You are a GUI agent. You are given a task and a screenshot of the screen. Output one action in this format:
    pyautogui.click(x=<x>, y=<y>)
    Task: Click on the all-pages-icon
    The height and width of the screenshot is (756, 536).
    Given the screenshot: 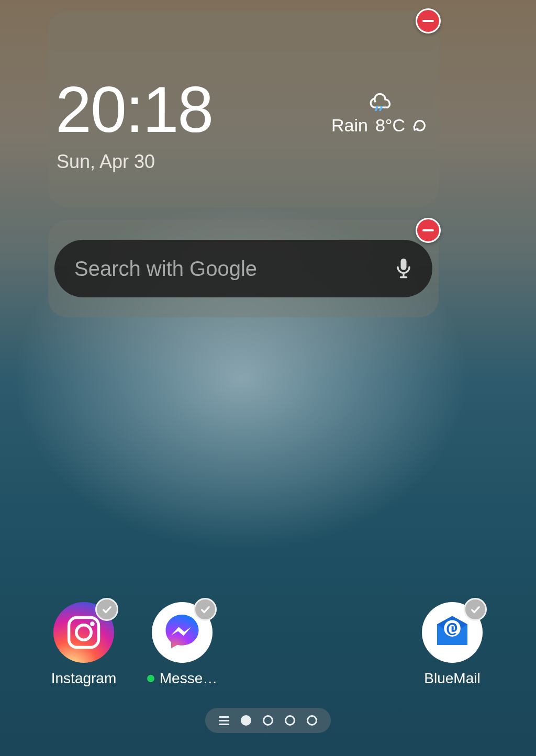 What is the action you would take?
    pyautogui.click(x=224, y=720)
    